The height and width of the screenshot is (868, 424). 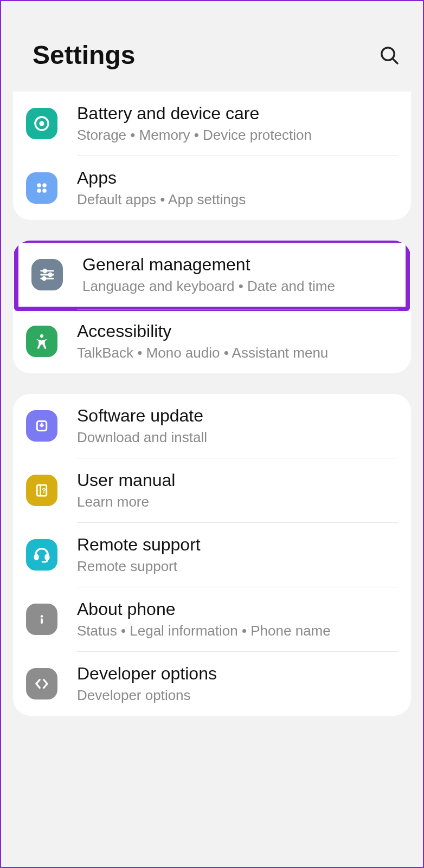 I want to click on item-title: Remote support, so click(x=237, y=545).